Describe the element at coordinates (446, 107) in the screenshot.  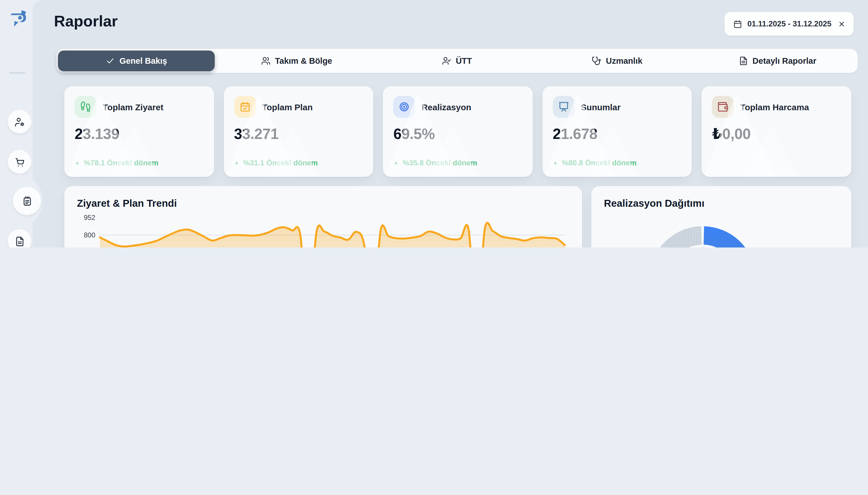
I see `kpi-label: Realizasyon` at that location.